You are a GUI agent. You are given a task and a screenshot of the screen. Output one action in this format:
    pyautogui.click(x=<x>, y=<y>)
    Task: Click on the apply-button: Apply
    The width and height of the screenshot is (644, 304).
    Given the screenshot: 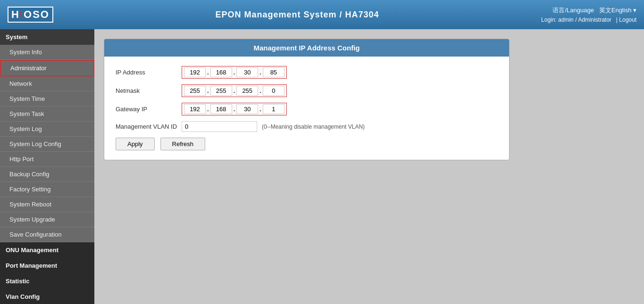 What is the action you would take?
    pyautogui.click(x=135, y=144)
    